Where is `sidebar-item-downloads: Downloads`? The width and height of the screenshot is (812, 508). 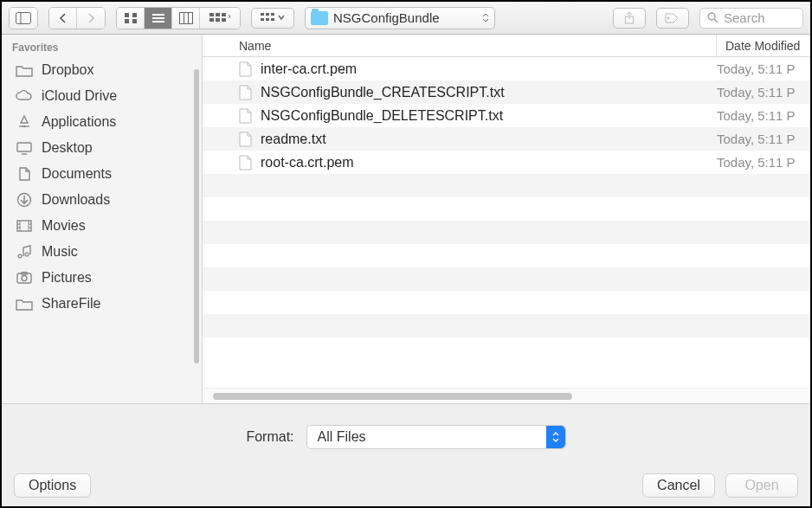
sidebar-item-downloads: Downloads is located at coordinates (102, 200).